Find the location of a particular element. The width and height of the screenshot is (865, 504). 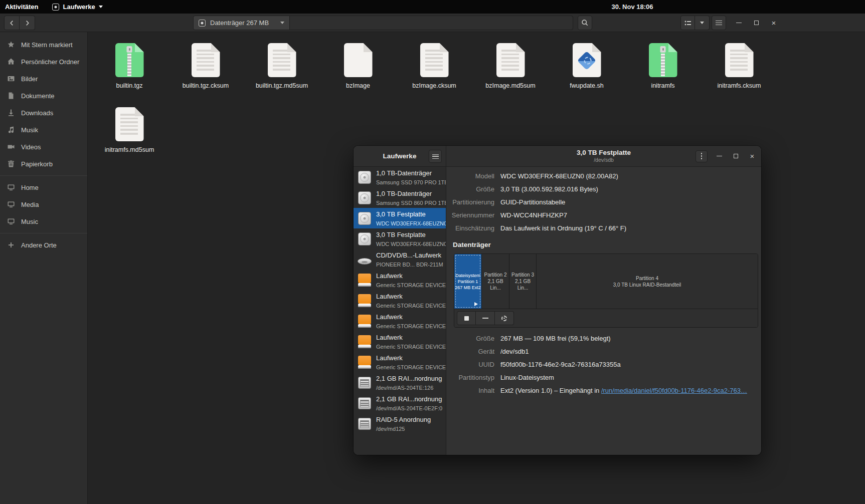

file-item: bzImage.cksum is located at coordinates (434, 72).